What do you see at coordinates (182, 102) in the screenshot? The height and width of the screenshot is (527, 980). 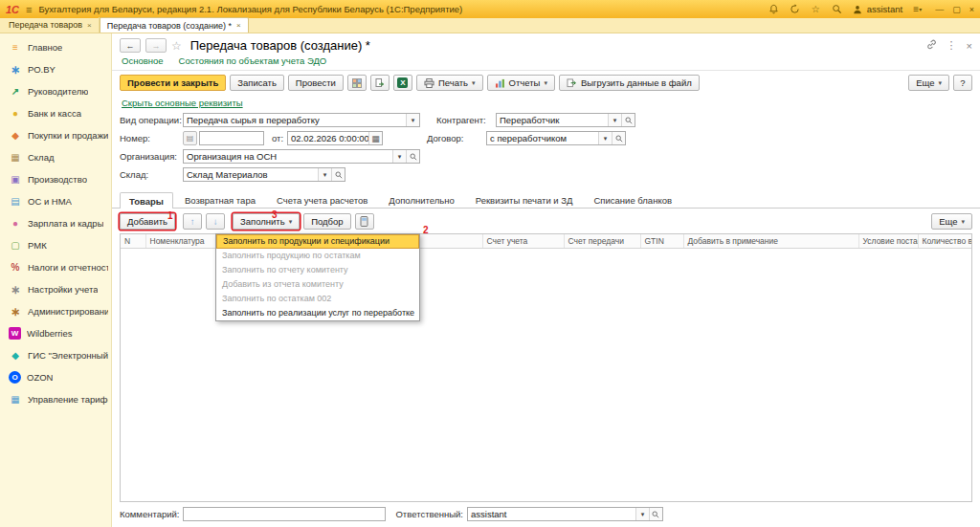 I see `hide-main-requisites-link: Скрыть основные реквизиты` at bounding box center [182, 102].